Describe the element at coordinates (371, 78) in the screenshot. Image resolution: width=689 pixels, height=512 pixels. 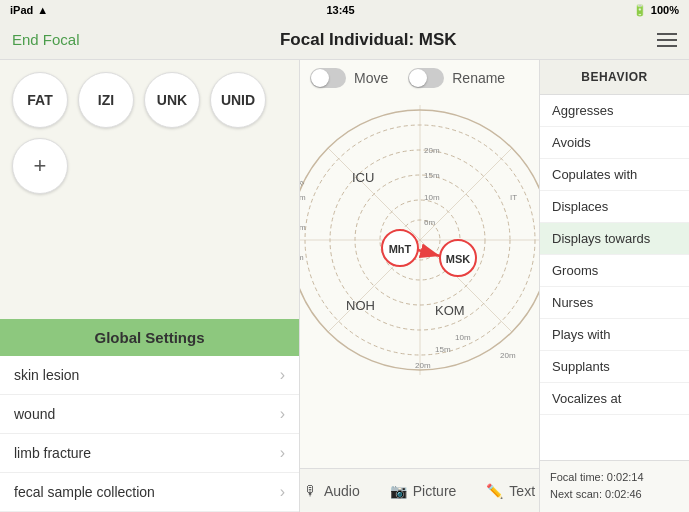
I see `move-label: Move` at that location.